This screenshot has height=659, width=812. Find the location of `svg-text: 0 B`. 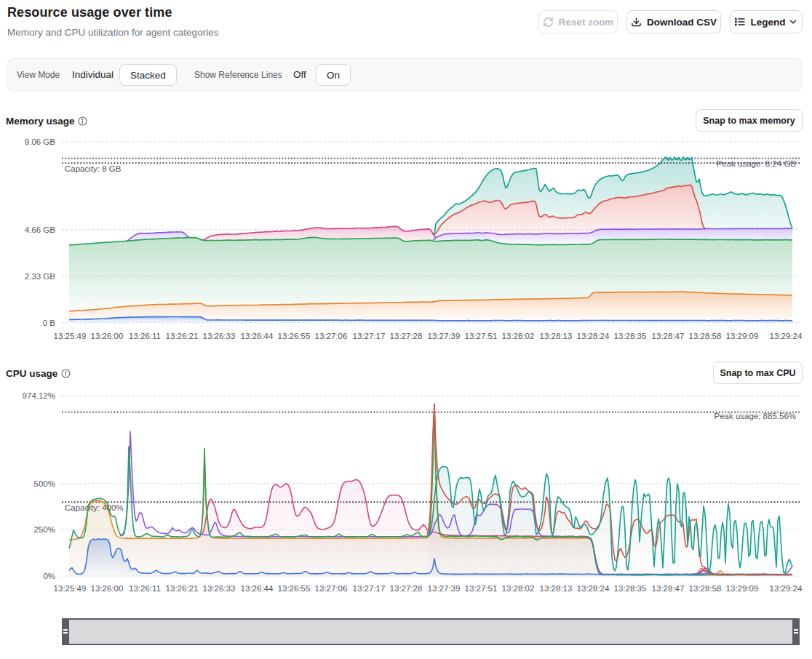

svg-text: 0 B is located at coordinates (49, 323).